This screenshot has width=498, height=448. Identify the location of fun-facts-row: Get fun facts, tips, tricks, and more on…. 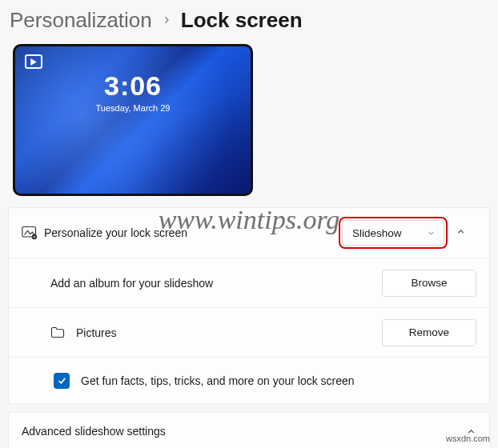
(249, 380).